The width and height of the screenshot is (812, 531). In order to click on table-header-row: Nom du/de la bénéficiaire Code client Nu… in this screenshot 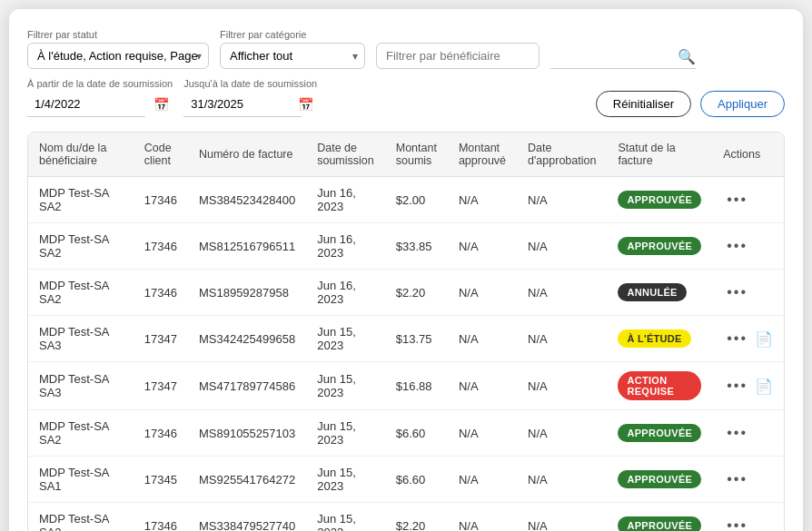, I will do `click(406, 154)`.